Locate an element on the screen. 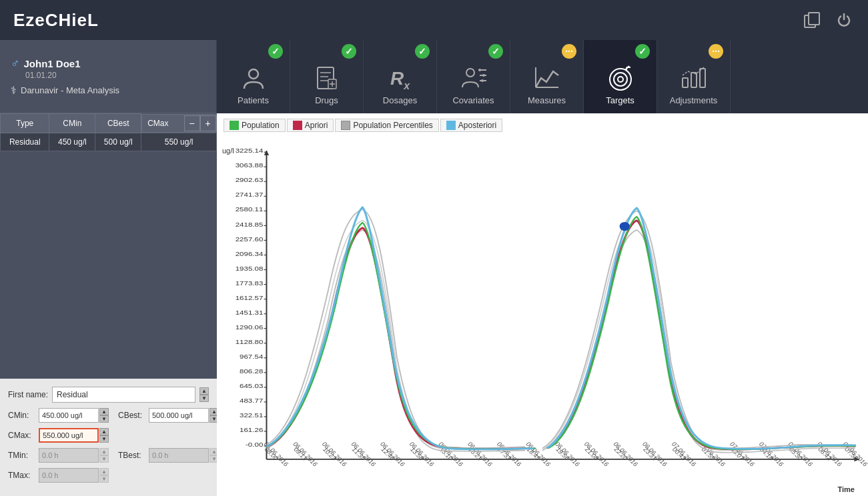 Image resolution: width=868 pixels, height=496 pixels. tmin-up: ▲ is located at coordinates (104, 452).